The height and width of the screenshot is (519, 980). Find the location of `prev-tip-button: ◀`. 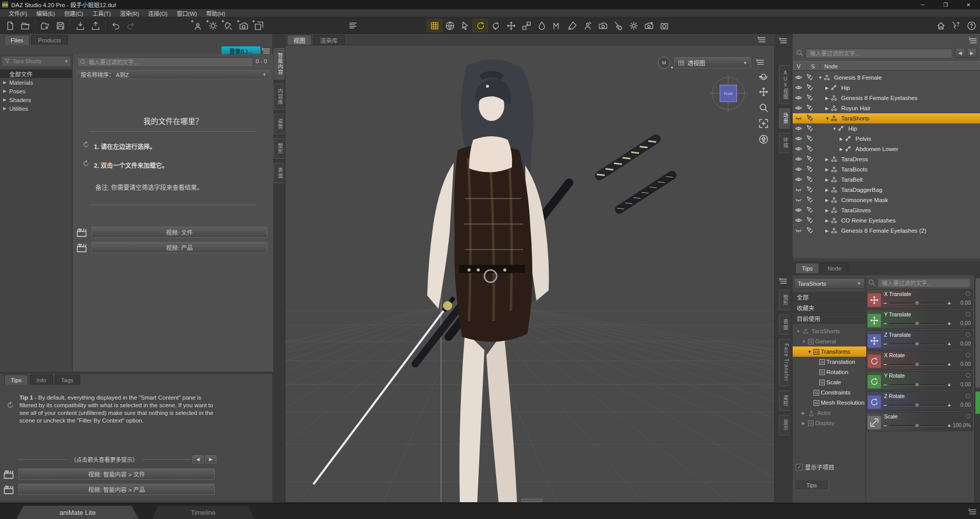

prev-tip-button: ◀ is located at coordinates (198, 459).